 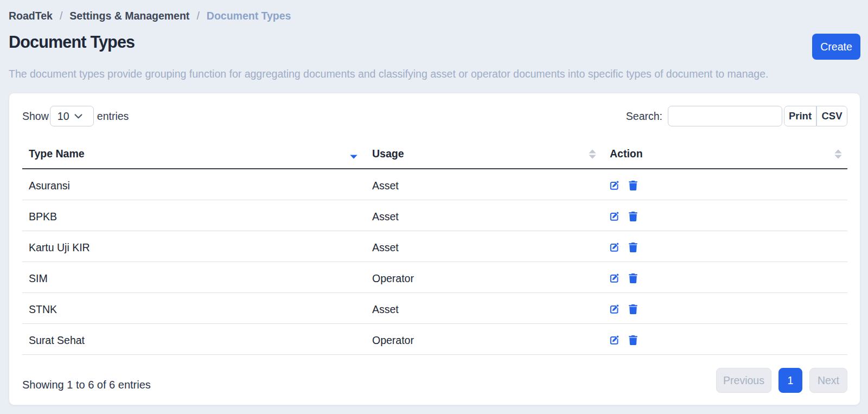 What do you see at coordinates (435, 155) in the screenshot?
I see `table-header-row: Type Name Usage Action` at bounding box center [435, 155].